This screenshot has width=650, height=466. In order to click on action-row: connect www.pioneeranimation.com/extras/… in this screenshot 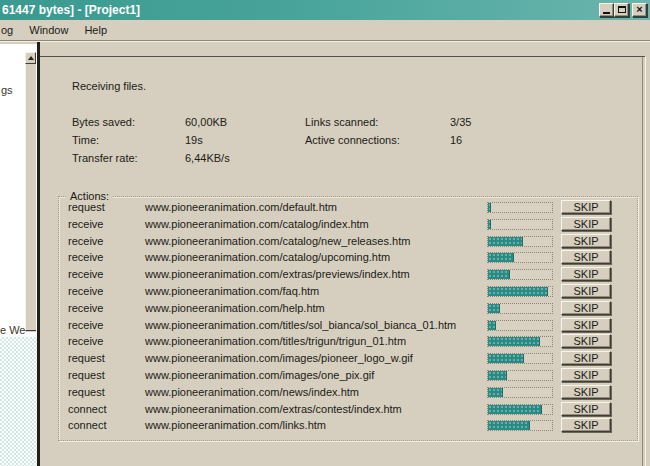, I will do `click(348, 410)`.